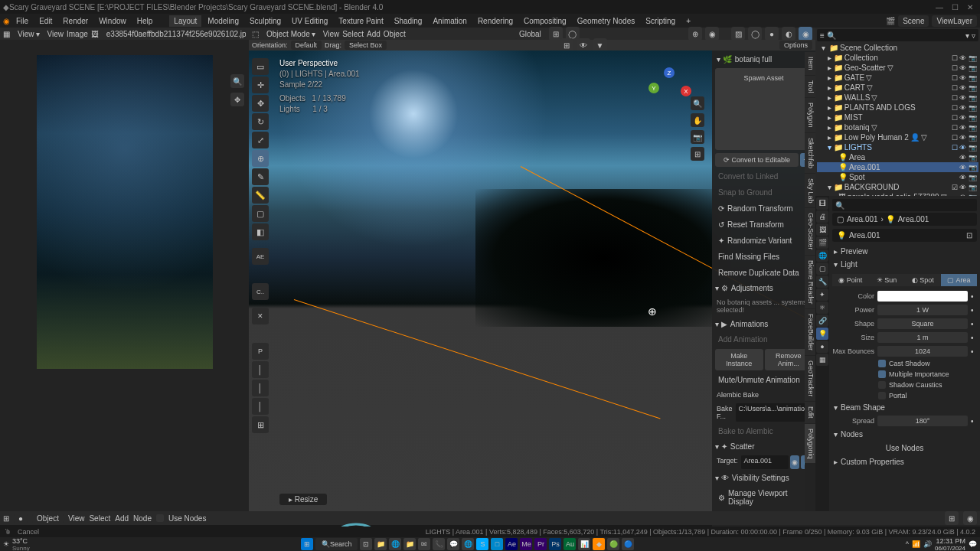 This screenshot has width=980, height=551. What do you see at coordinates (395, 34) in the screenshot?
I see `vp-menu-object: Object` at bounding box center [395, 34].